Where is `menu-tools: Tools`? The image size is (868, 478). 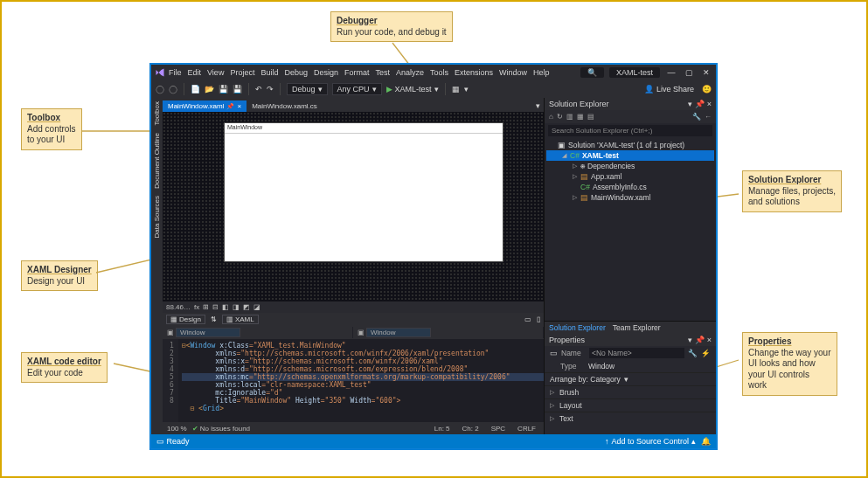
menu-tools: Tools is located at coordinates (439, 73).